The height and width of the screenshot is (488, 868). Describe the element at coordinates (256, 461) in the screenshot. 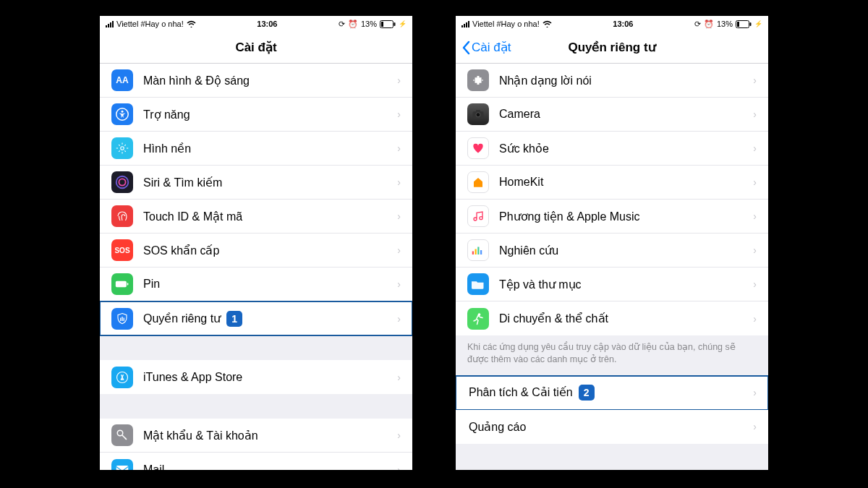

I see `row-mail: Mail ›` at that location.